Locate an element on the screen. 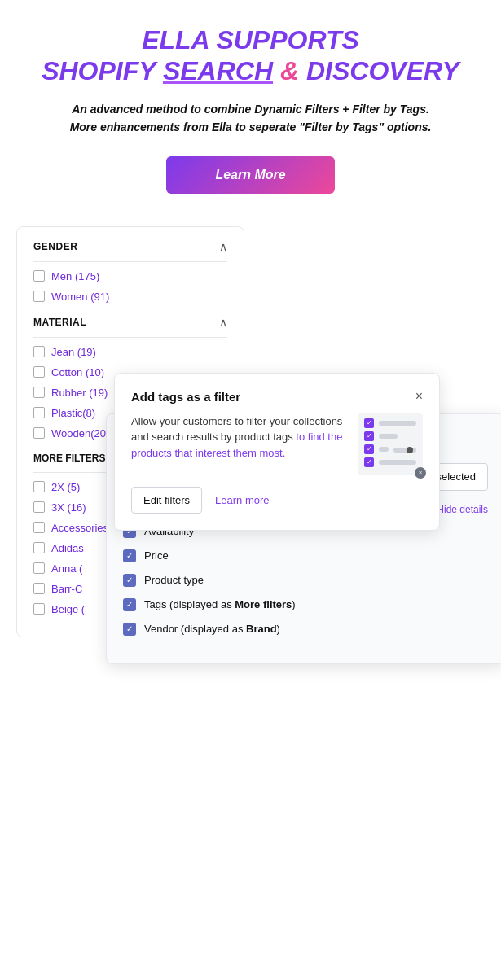  gender-section-header: GENDER ∧ is located at coordinates (130, 251).